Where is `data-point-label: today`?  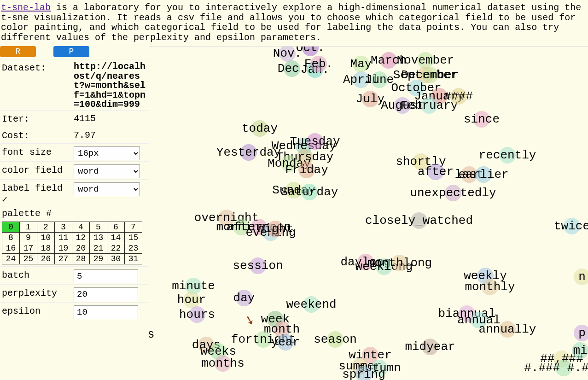 data-point-label: today is located at coordinates (260, 129).